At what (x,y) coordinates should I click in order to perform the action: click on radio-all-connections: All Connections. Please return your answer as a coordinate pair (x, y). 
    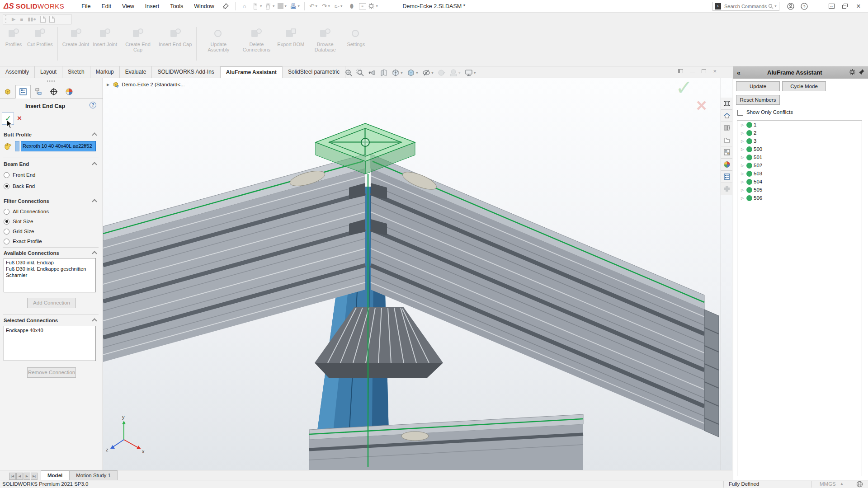
    Looking at the image, I should click on (26, 211).